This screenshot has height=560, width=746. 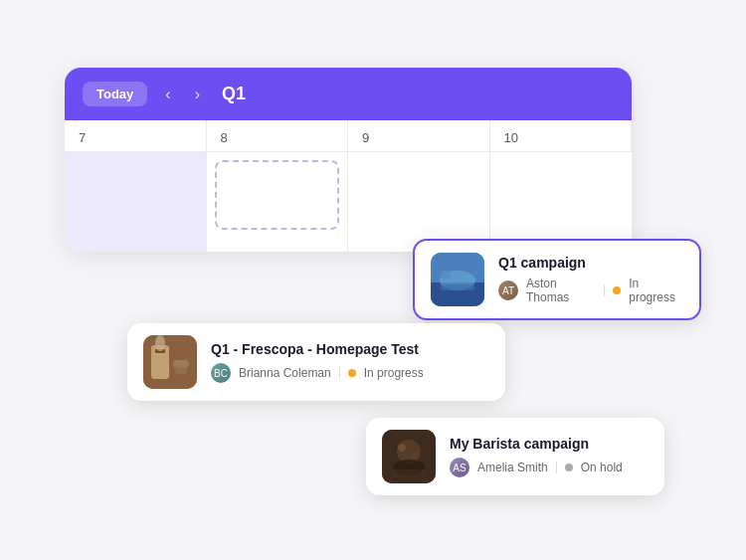 What do you see at coordinates (508, 290) in the screenshot?
I see `aston-avatar: AT` at bounding box center [508, 290].